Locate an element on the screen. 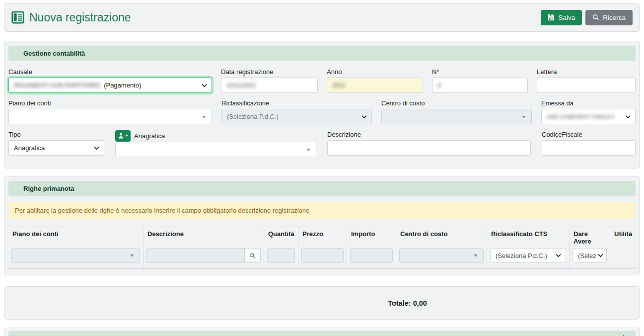 The width and height of the screenshot is (644, 336). row-piano-dei-conti-select is located at coordinates (75, 255).